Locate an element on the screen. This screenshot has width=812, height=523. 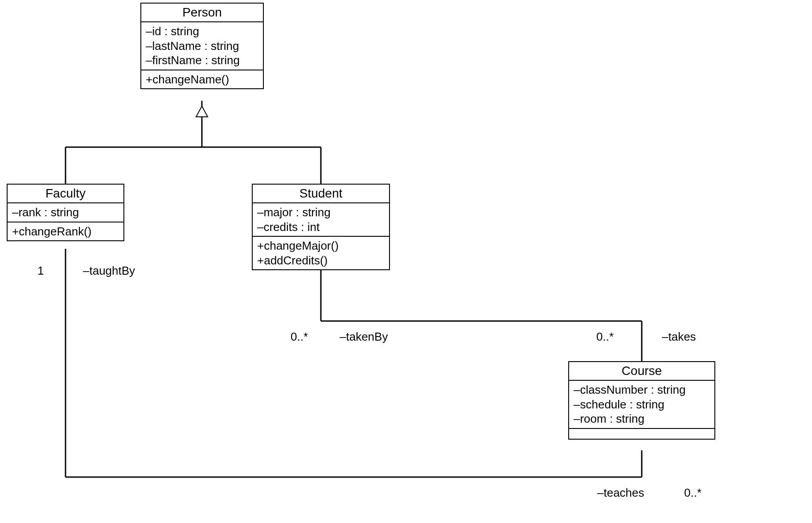
op: +changeName() is located at coordinates (202, 79).